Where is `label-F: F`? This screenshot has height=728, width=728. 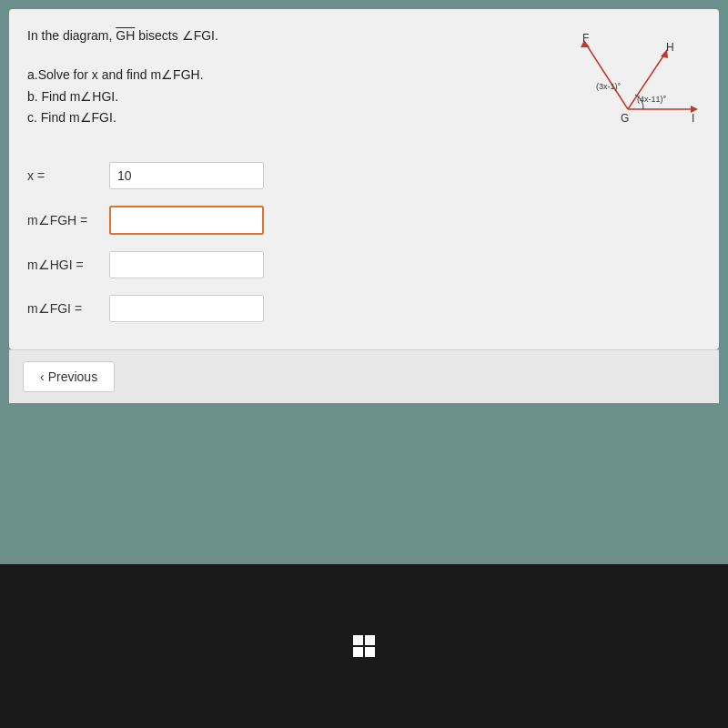
label-F: F is located at coordinates (586, 38).